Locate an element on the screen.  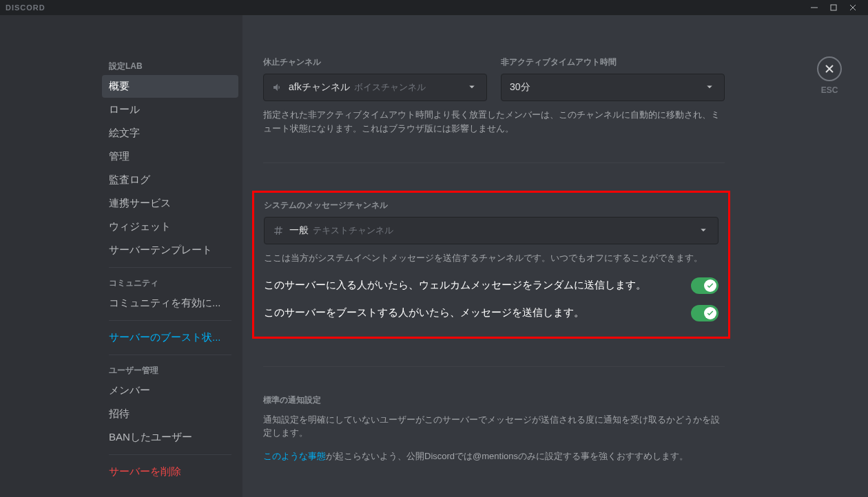
app-wordmark: DISCORD is located at coordinates (25, 8).